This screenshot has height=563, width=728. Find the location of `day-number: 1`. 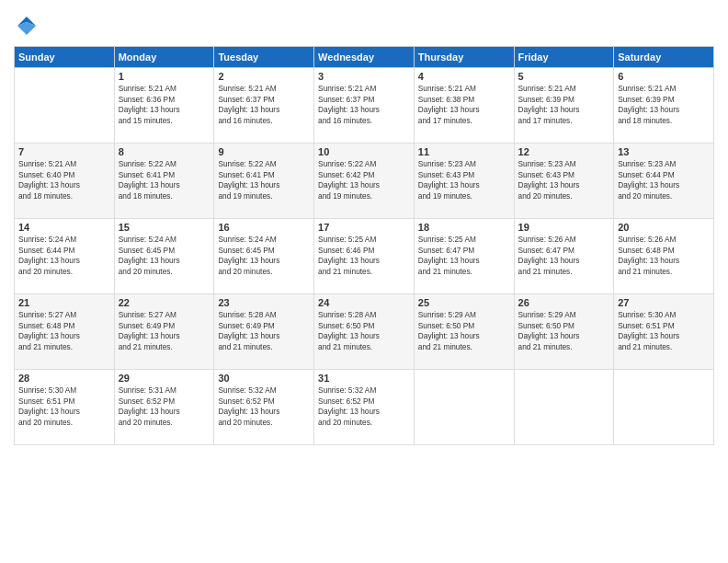

day-number: 1 is located at coordinates (165, 76).